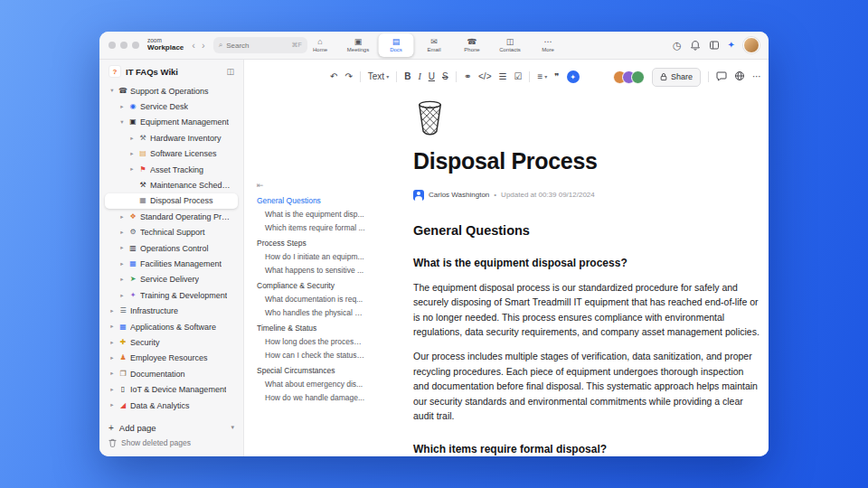  Describe the element at coordinates (557, 77) in the screenshot. I see `comment-insert-button: ❞` at that location.